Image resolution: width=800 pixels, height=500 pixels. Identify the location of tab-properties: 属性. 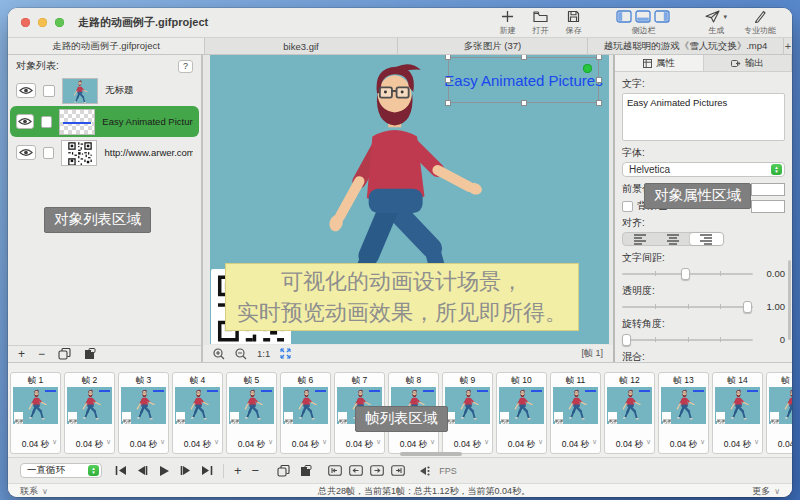
(660, 63).